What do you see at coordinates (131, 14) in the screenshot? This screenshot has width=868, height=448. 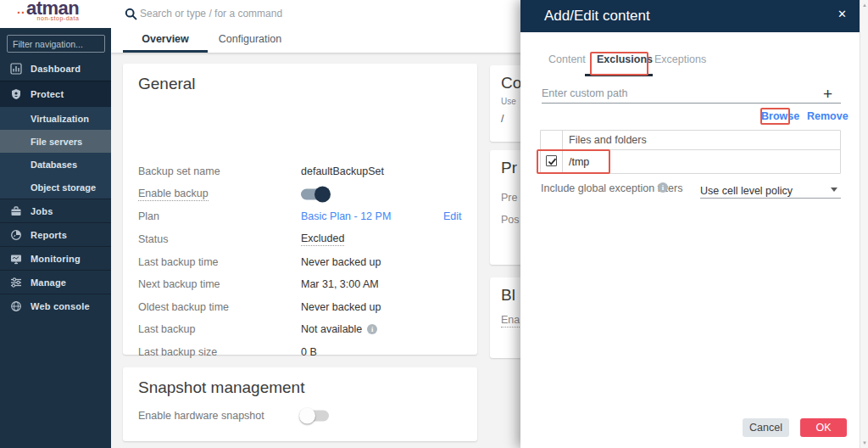 I see `search-icon` at bounding box center [131, 14].